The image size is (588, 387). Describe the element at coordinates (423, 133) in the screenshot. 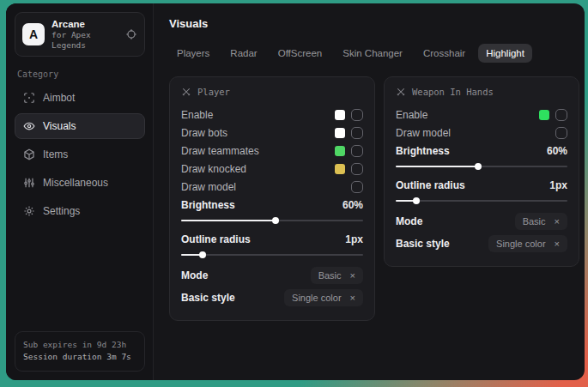

I see `setting-label: Draw model` at that location.